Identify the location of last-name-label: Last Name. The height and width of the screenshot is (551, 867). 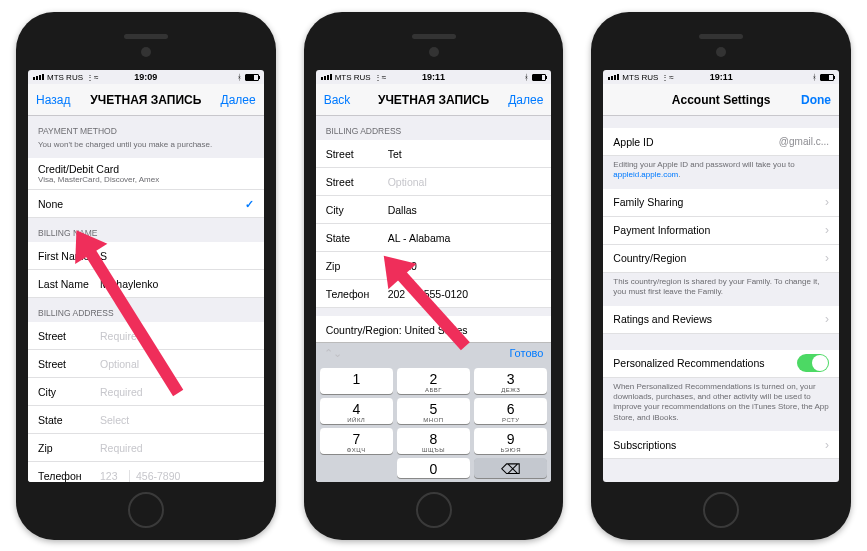
(69, 284).